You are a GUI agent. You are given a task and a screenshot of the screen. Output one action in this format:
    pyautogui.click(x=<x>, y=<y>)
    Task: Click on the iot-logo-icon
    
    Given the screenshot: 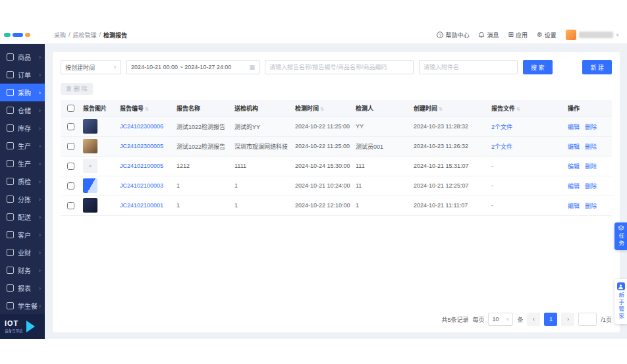 What is the action you would take?
    pyautogui.click(x=30, y=326)
    